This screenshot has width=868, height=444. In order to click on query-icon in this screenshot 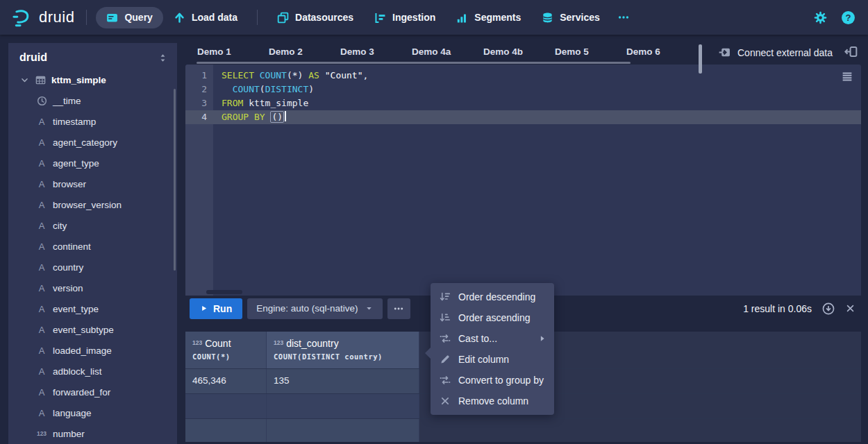, I will do `click(112, 18)`.